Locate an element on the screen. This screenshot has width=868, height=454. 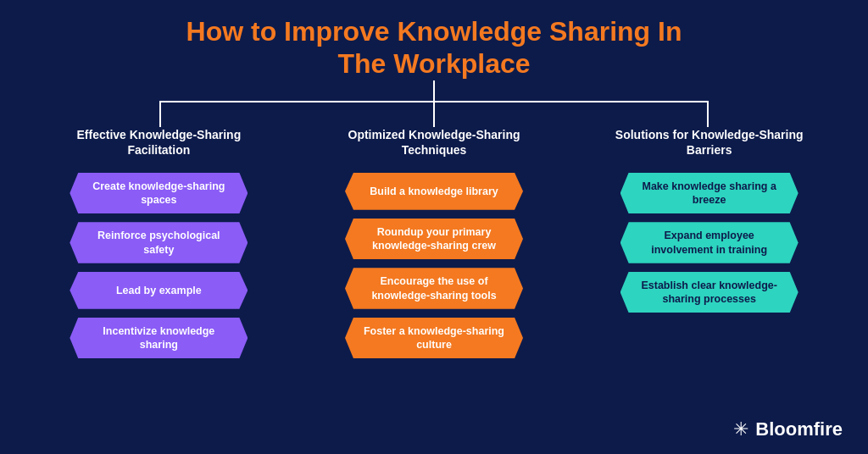
connector is located at coordinates (434, 103).